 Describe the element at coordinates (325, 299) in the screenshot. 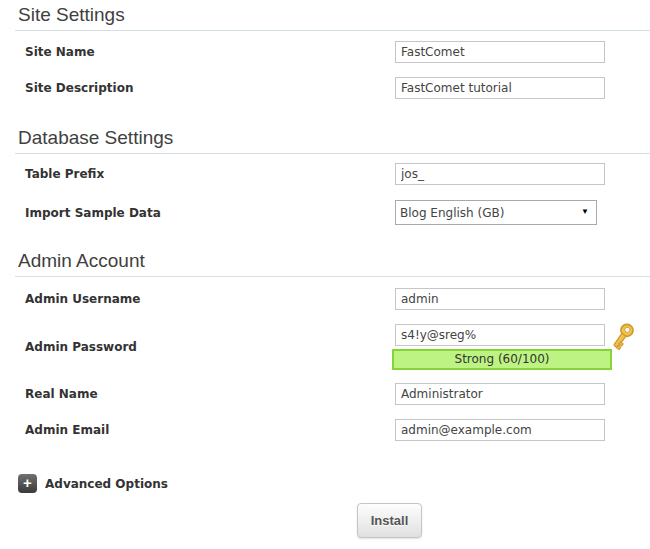

I see `form-row-admin-username: Admin Username` at that location.